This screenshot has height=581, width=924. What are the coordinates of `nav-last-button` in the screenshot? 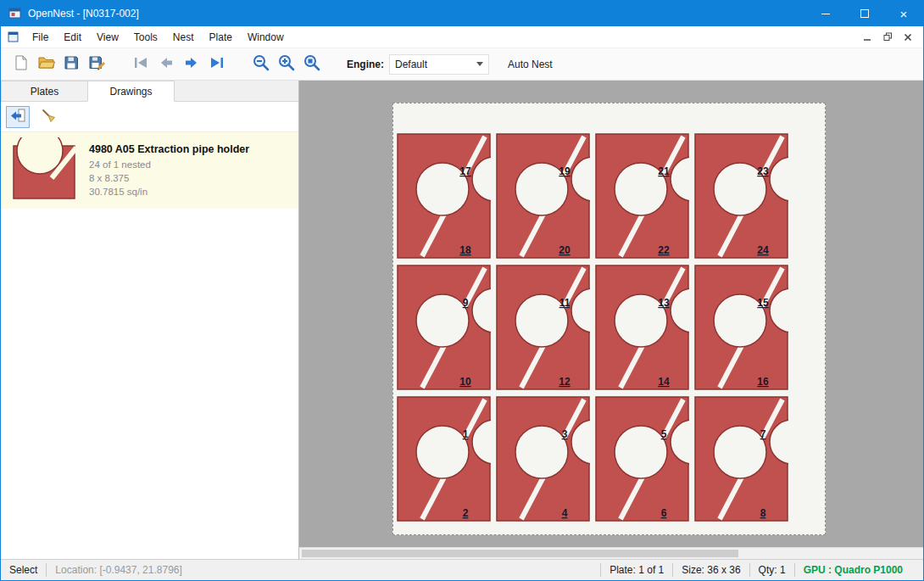 It's located at (217, 64).